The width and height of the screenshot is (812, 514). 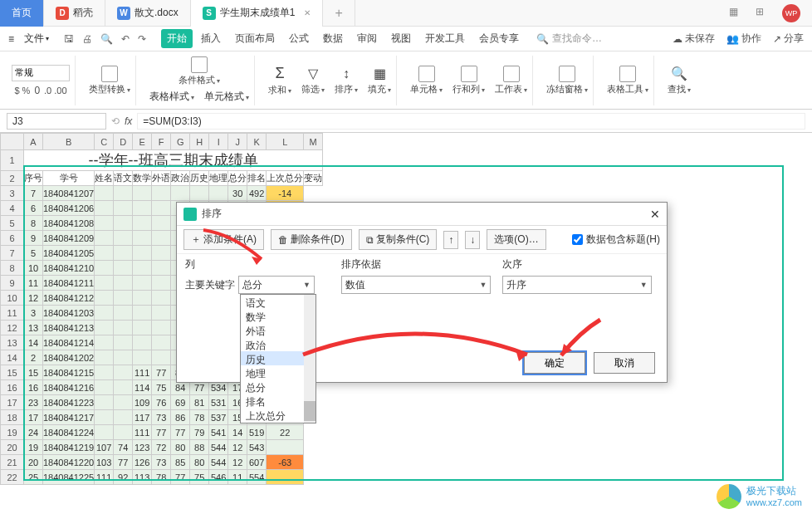 What do you see at coordinates (445, 38) in the screenshot?
I see `mtab-dev: 开发工具` at bounding box center [445, 38].